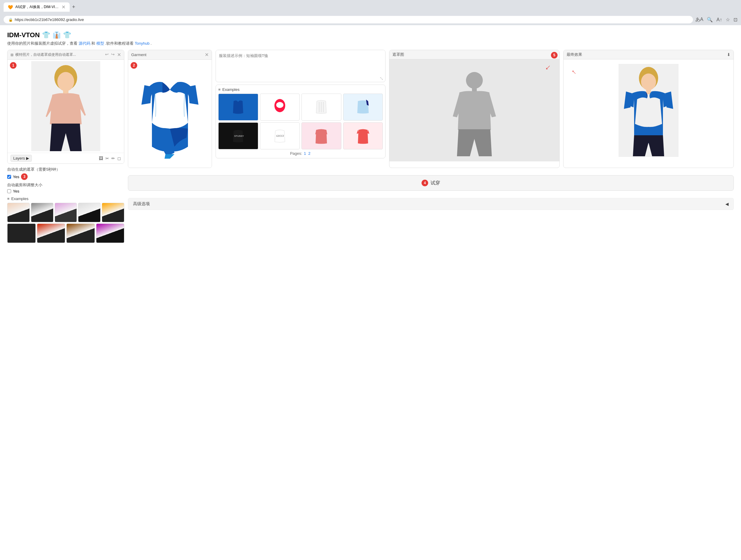 The height and width of the screenshot is (560, 741). What do you see at coordinates (119, 158) in the screenshot?
I see `eraser-icon: ◻` at bounding box center [119, 158].